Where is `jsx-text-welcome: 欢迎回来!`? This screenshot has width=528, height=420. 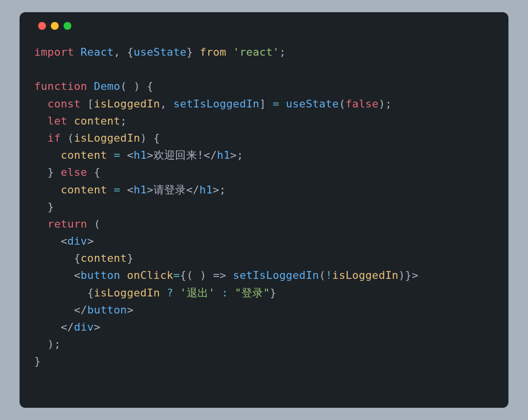
jsx-text-welcome: 欢迎回来! is located at coordinates (179, 155).